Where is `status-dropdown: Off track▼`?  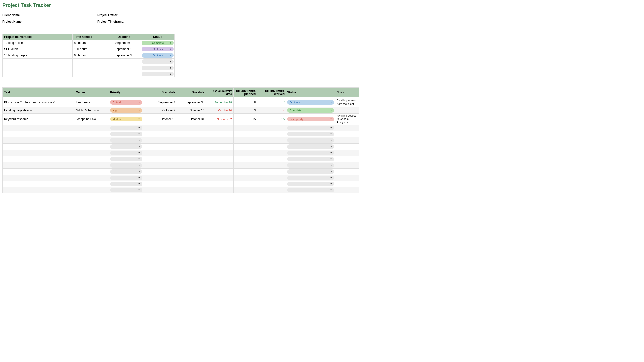
status-dropdown: Off track▼ is located at coordinates (158, 49).